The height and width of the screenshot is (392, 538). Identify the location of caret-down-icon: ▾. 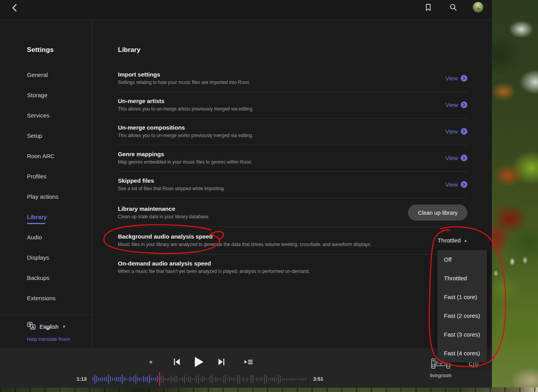
(64, 326).